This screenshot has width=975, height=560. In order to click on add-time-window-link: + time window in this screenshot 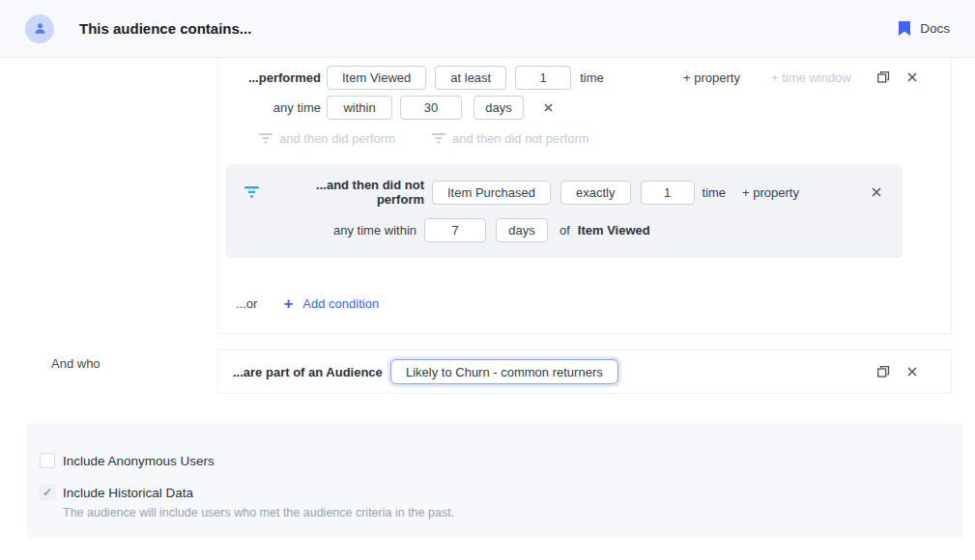, I will do `click(812, 77)`.